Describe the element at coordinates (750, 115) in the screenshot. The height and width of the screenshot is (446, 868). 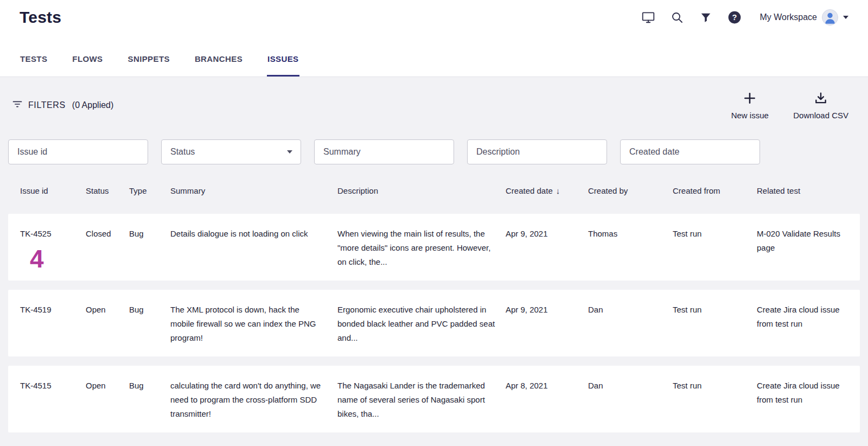
I see `new-issue-label: New issue` at that location.